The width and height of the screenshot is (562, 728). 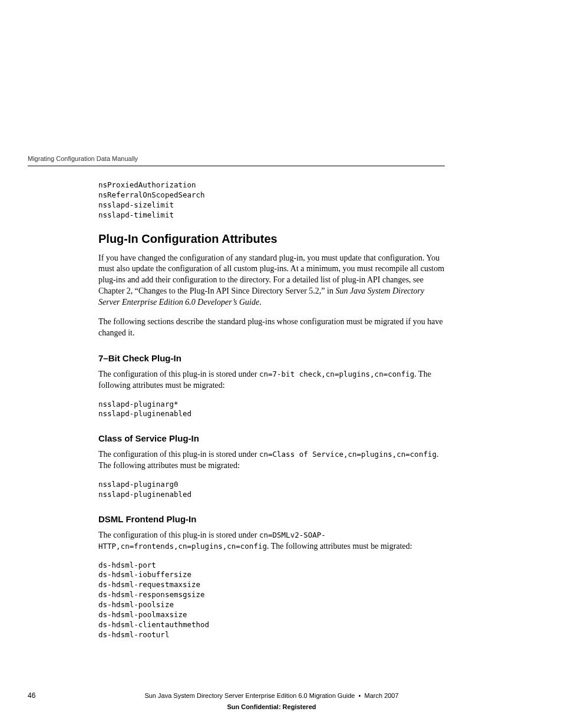 I want to click on code-block-top: nsProxiedAuthorization nsReferralOnScope…, so click(x=272, y=200).